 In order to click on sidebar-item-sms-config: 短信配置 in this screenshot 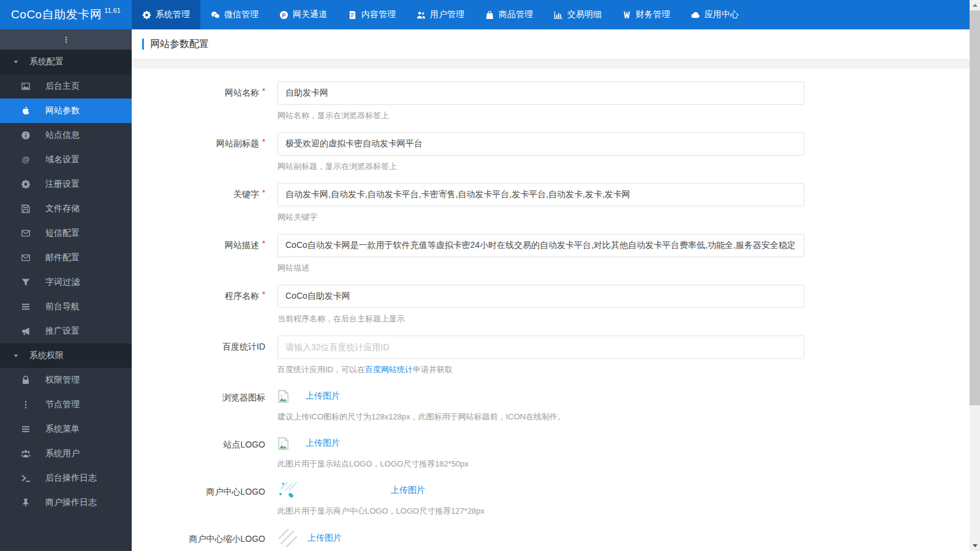, I will do `click(66, 233)`.